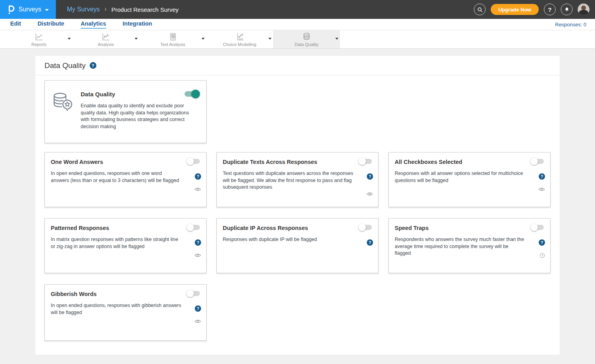 This screenshot has height=364, width=595. Describe the element at coordinates (469, 246) in the screenshot. I see `card-speed-traps: Speed Traps Respondents who answers the …` at that location.